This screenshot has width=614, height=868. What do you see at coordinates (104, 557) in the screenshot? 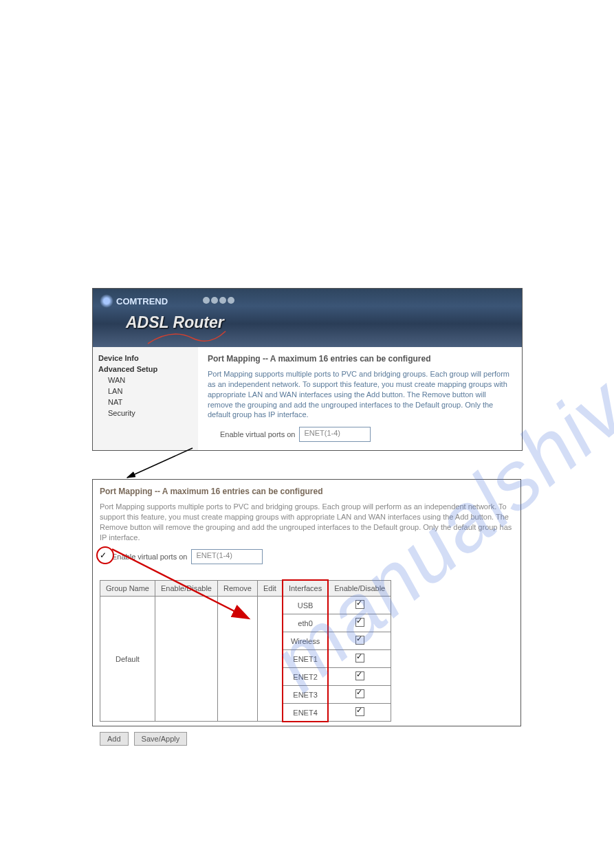
I see `enable-checkbox-bottom` at bounding box center [104, 557].